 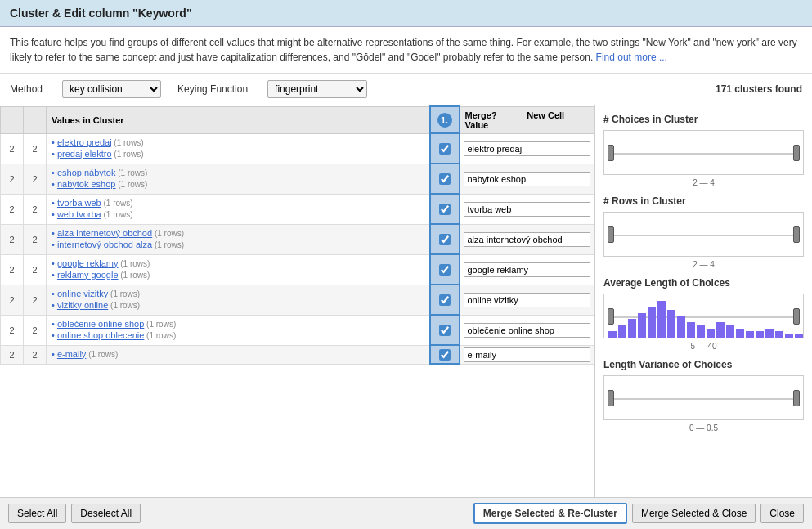 What do you see at coordinates (796, 398) in the screenshot?
I see `length-var-slider-right` at bounding box center [796, 398].